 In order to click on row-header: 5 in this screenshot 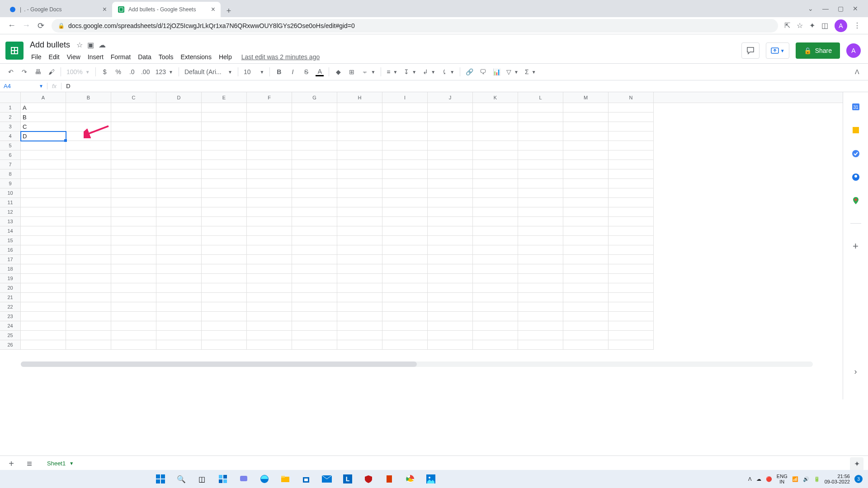, I will do `click(10, 145)`.